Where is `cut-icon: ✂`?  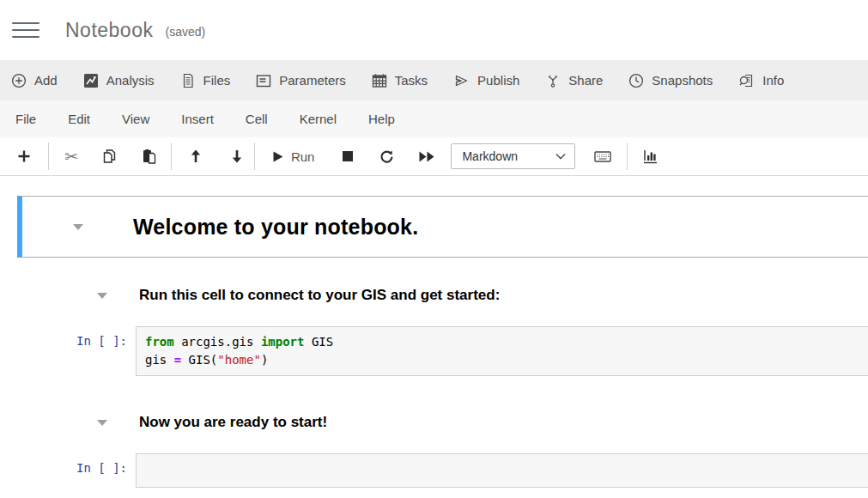
cut-icon: ✂ is located at coordinates (71, 156).